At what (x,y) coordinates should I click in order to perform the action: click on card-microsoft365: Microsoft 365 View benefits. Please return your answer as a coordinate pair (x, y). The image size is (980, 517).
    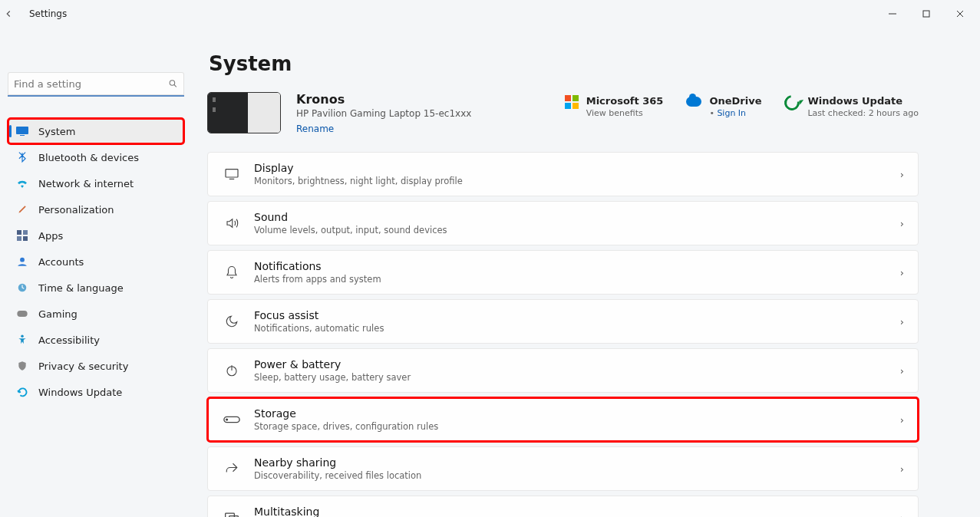
    Looking at the image, I should click on (614, 107).